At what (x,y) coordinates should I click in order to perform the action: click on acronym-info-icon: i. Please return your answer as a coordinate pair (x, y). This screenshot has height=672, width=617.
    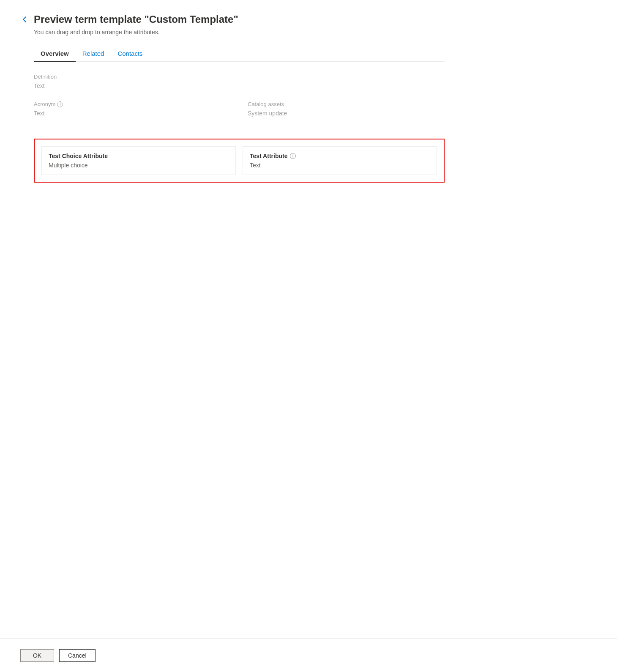
    Looking at the image, I should click on (60, 104).